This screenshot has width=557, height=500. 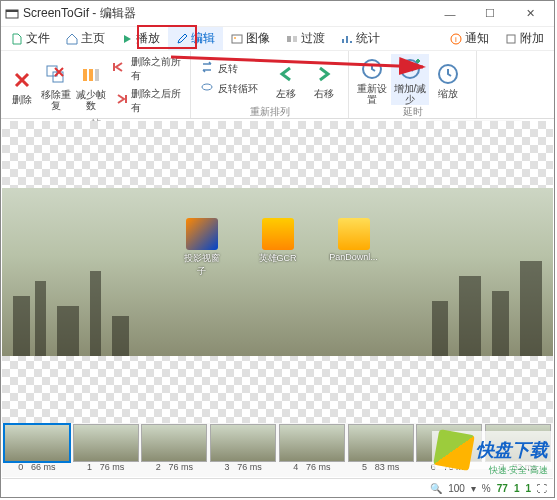 What do you see at coordinates (207, 69) in the screenshot?
I see `reverse-icon` at bounding box center [207, 69].